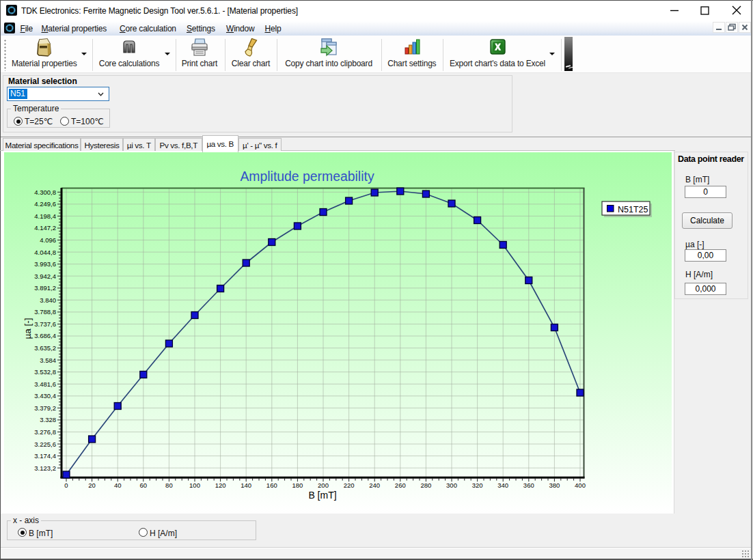 The height and width of the screenshot is (560, 753). Describe the element at coordinates (45, 432) in the screenshot. I see `svg-text: 3.276,8` at that location.